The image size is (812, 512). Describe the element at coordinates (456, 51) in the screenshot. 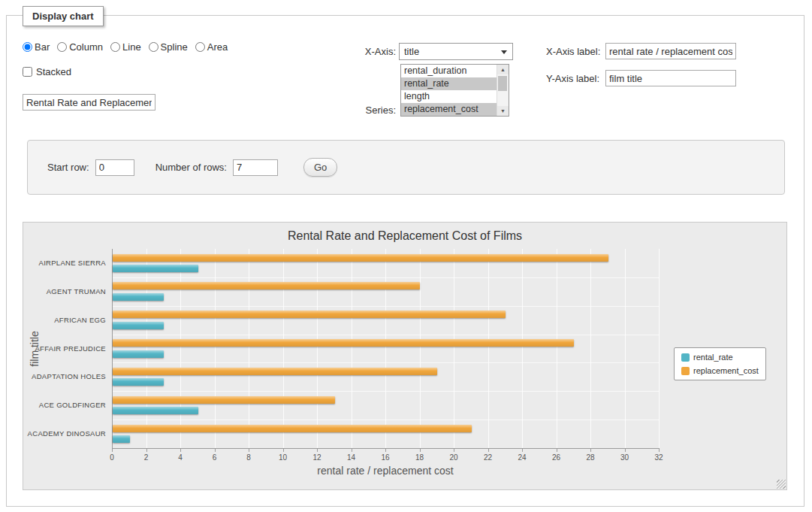

I see `x-axis-select: title` at that location.